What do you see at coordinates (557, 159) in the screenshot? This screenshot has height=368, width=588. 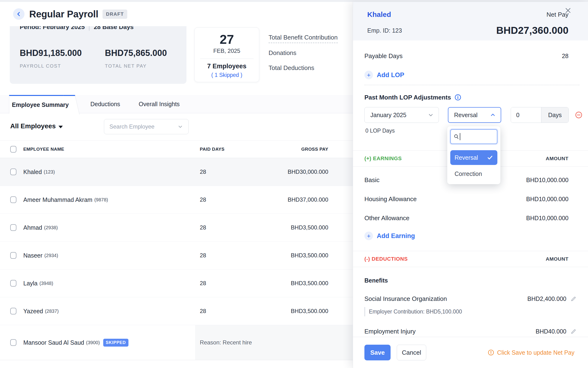 I see `earnings-amount-header: AMOUNT` at bounding box center [557, 159].